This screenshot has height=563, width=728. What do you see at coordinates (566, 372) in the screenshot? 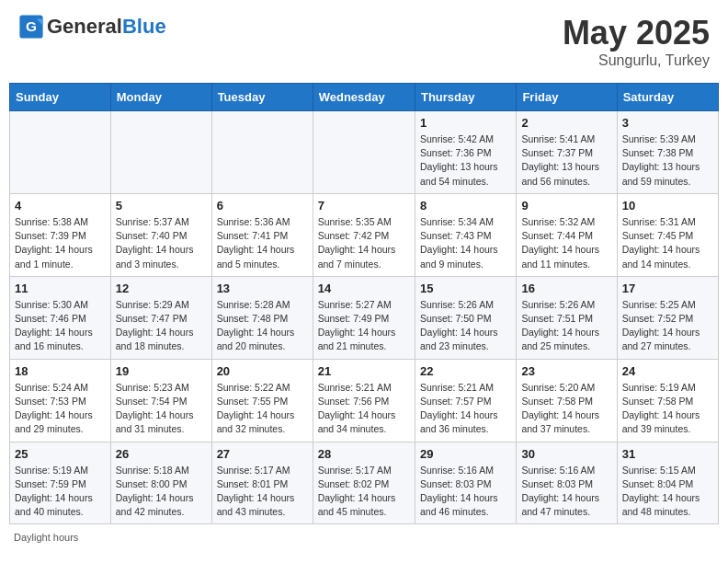
I see `day-number: 23` at bounding box center [566, 372].